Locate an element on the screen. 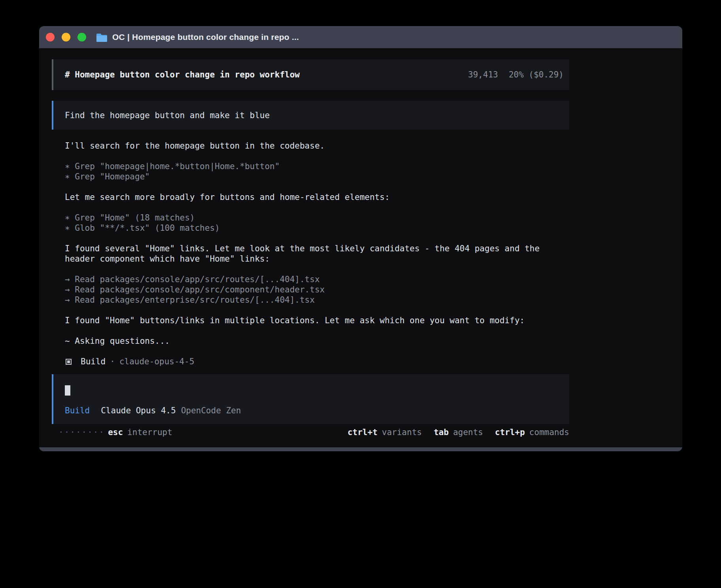 The width and height of the screenshot is (721, 588). status-hint: ctrl+tvariants is located at coordinates (385, 432).